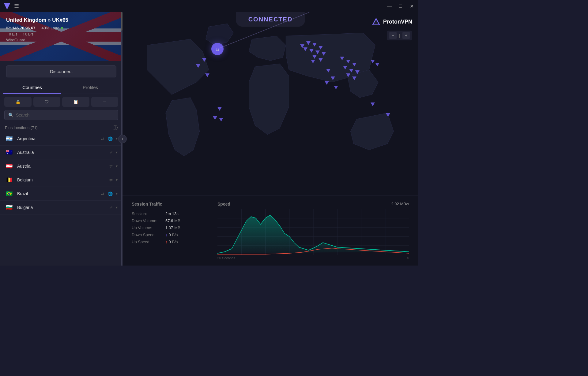  I want to click on chart-area, so click(313, 232).